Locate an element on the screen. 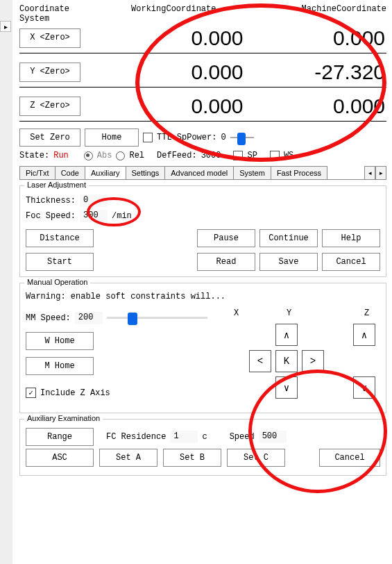 Image resolution: width=392 pixels, height=564 pixels. set-a-button: Set A is located at coordinates (128, 458).